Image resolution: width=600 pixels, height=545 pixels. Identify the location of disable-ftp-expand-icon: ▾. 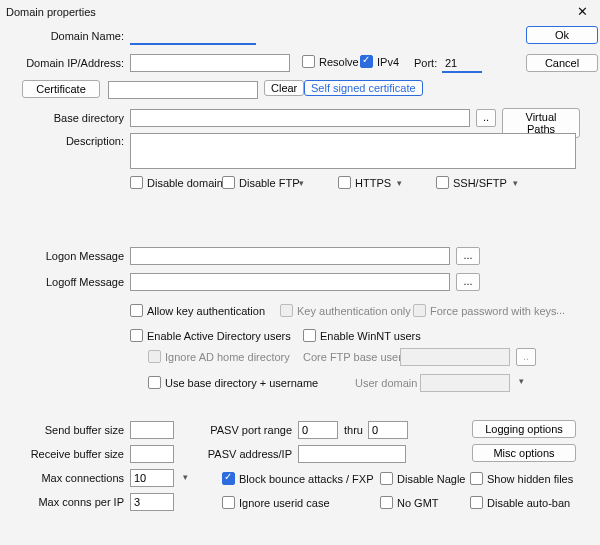
(302, 183).